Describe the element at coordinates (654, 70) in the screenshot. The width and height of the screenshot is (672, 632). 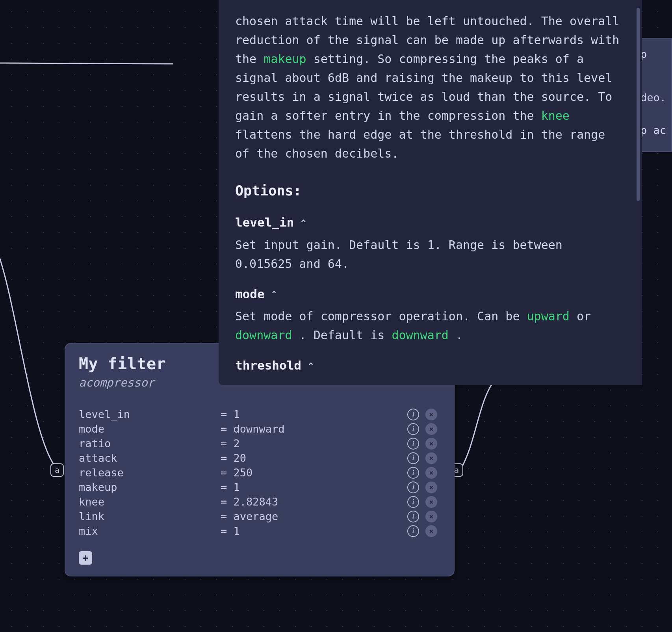
I see `bg-text: p` at that location.